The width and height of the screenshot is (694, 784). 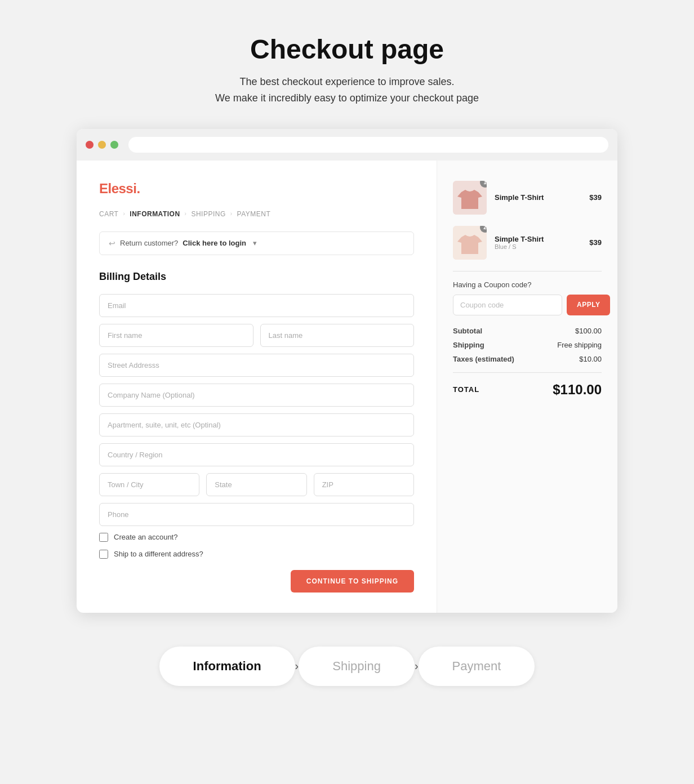 What do you see at coordinates (208, 214) in the screenshot?
I see `breadcrumb-shipping: SHIPPING` at bounding box center [208, 214].